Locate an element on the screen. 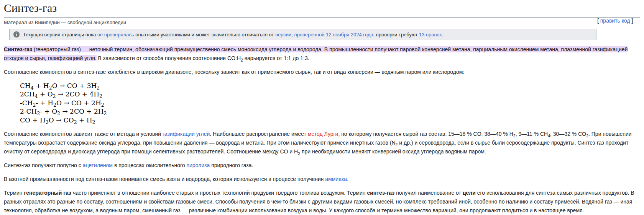 The image size is (644, 215). text-run: Текущая версия страницы пока is located at coordinates (60, 34).